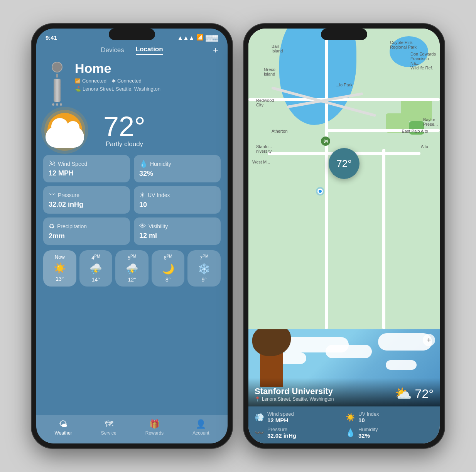  What do you see at coordinates (177, 164) in the screenshot?
I see `humidity-label: 💧 Humidity` at bounding box center [177, 164].